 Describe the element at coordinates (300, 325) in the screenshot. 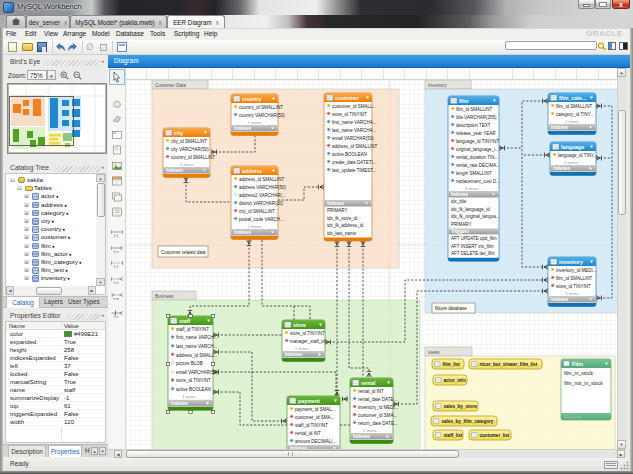

I see `svg-text: store` at that location.